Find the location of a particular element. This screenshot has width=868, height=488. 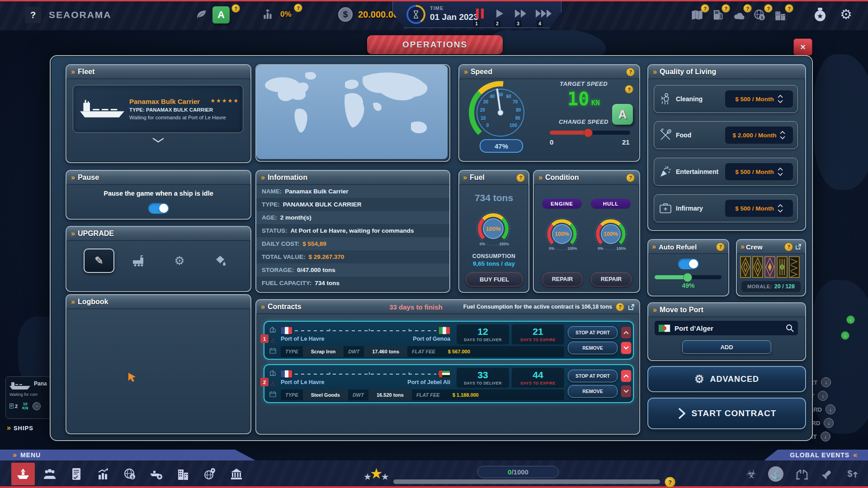

toolbar-bank-button is located at coordinates (236, 474).